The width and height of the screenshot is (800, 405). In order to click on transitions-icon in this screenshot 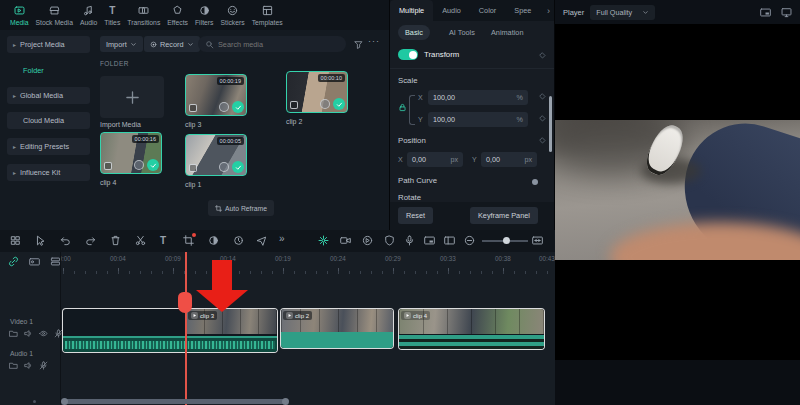, I will do `click(144, 10)`.